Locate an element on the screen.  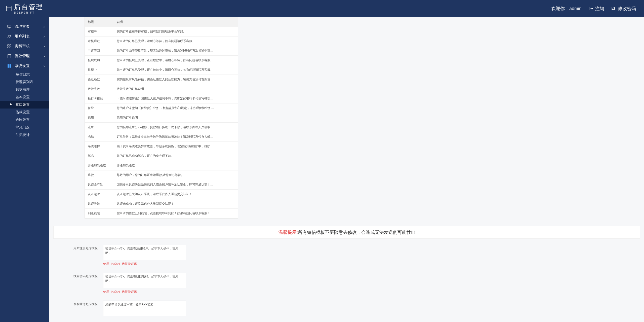
subnav-admin-list: 管理员列表 is located at coordinates (25, 82).